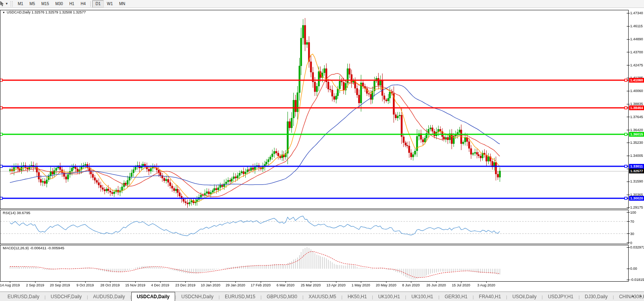 The height and width of the screenshot is (301, 644). I want to click on chart-tab-usdjpy-h1: USDJPY,H1, so click(560, 297).